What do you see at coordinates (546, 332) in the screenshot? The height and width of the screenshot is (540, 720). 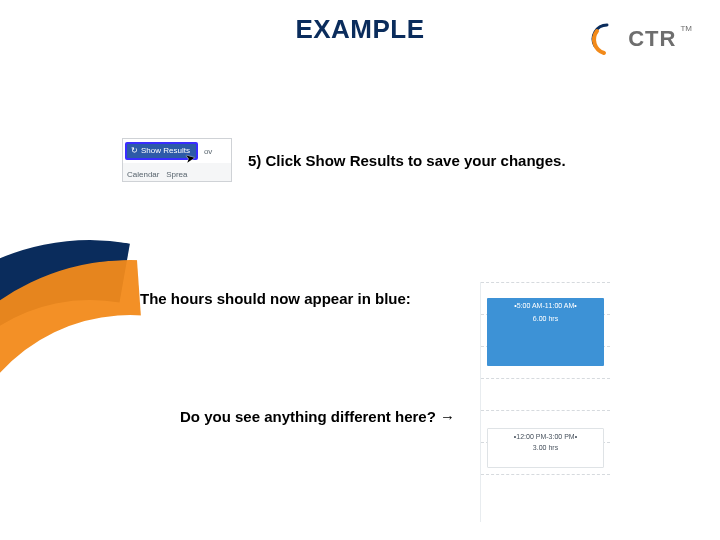 I see `calendar-block-1: •5:00 AM-11:00 AM• 6.00 hrs` at bounding box center [546, 332].